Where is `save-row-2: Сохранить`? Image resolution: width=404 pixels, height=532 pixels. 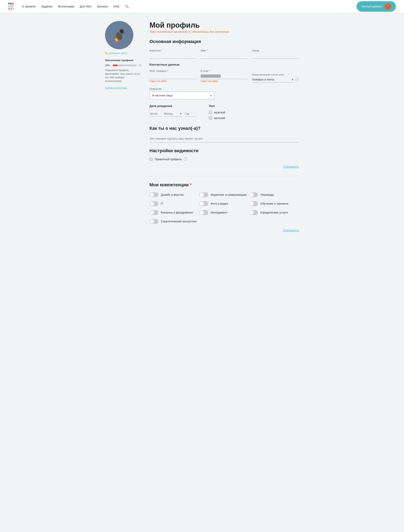
save-row-2: Сохранить is located at coordinates (224, 230).